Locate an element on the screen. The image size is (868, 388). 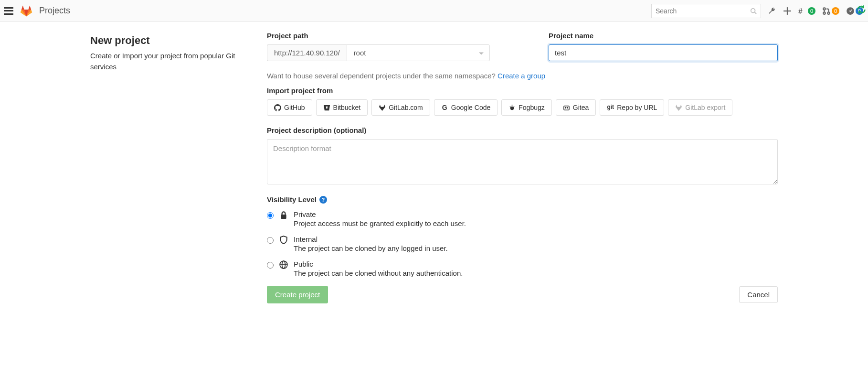
search-icon is located at coordinates (753, 11).